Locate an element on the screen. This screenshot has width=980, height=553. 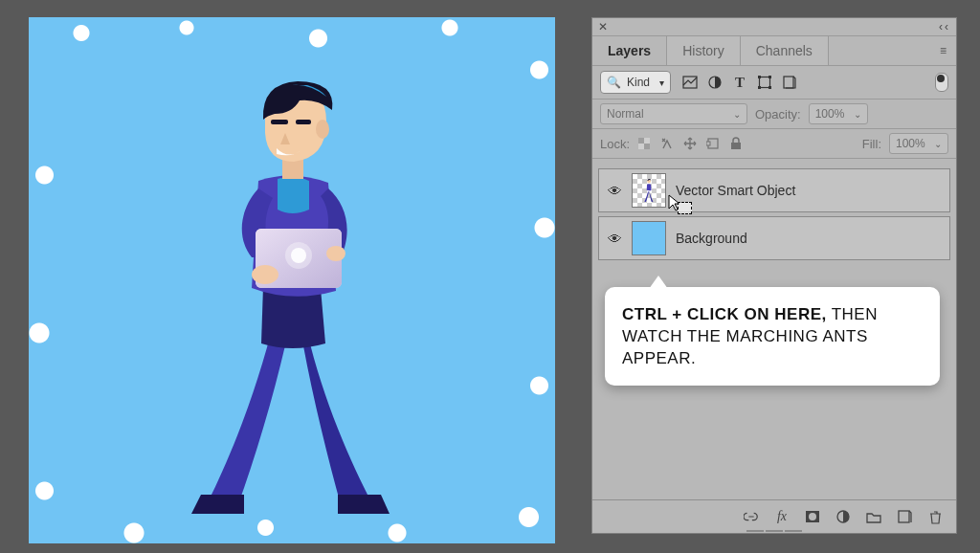
panel-titlebar: ✕ ‹‹ is located at coordinates (774, 27).